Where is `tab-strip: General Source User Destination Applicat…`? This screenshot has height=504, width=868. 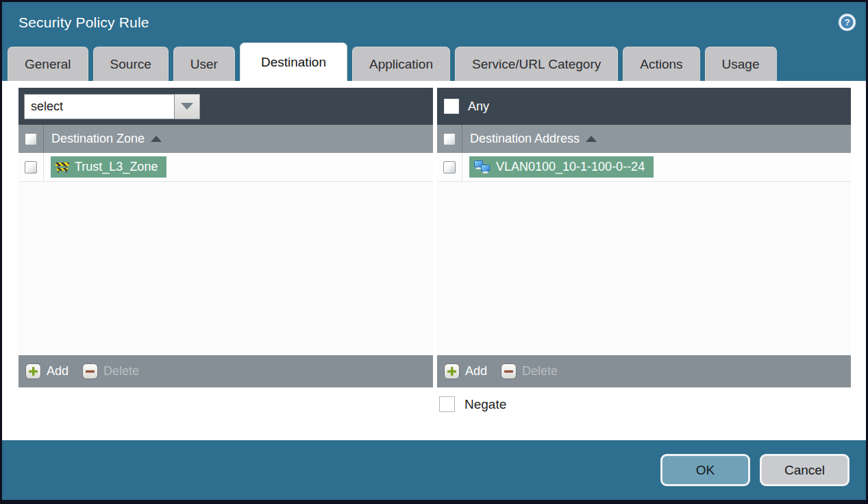 tab-strip: General Source User Destination Applicat… is located at coordinates (434, 62).